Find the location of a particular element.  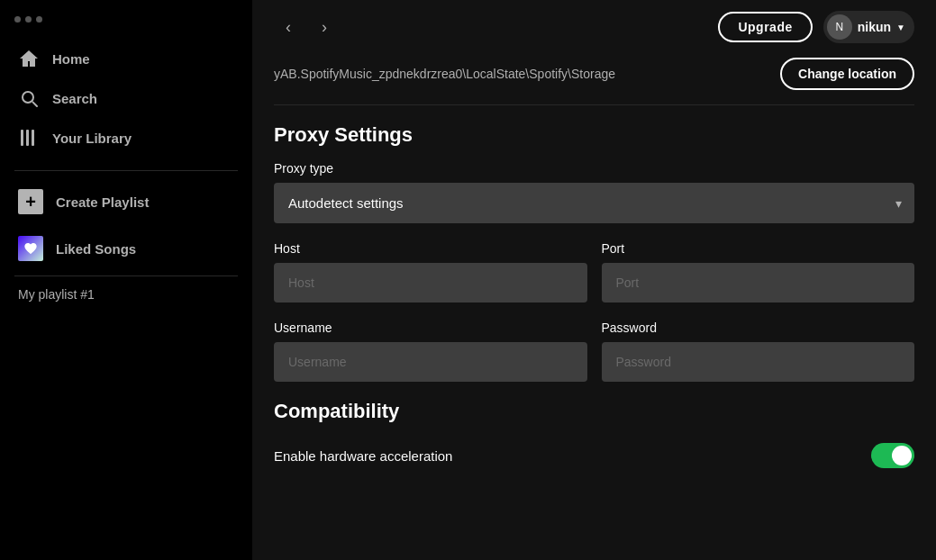

host-input is located at coordinates (431, 283).